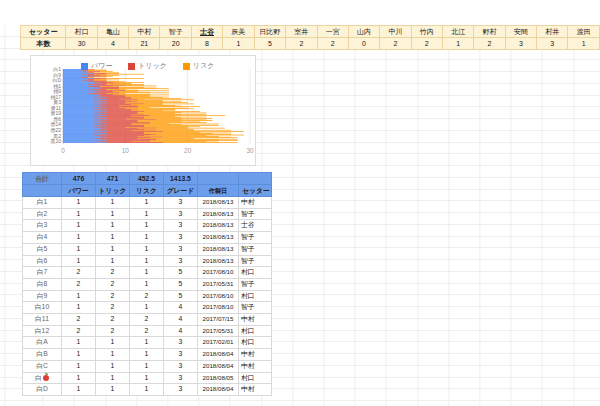 The height and width of the screenshot is (406, 600). What do you see at coordinates (238, 32) in the screenshot?
I see `setter-name-cell: 辰美` at bounding box center [238, 32].